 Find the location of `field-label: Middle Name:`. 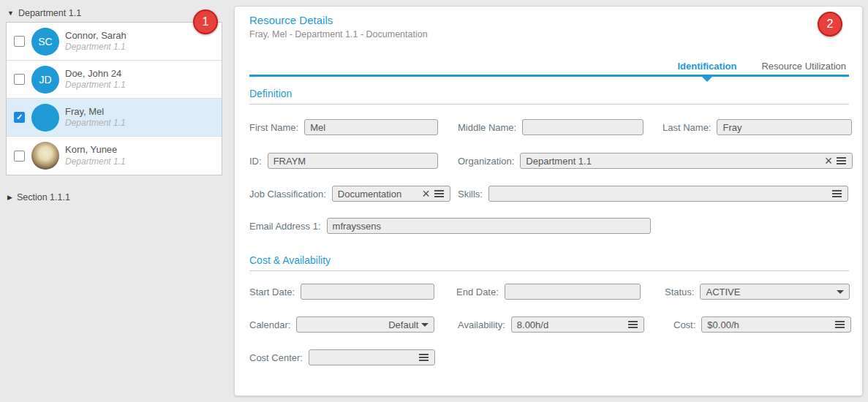

field-label: Middle Name: is located at coordinates (487, 127).